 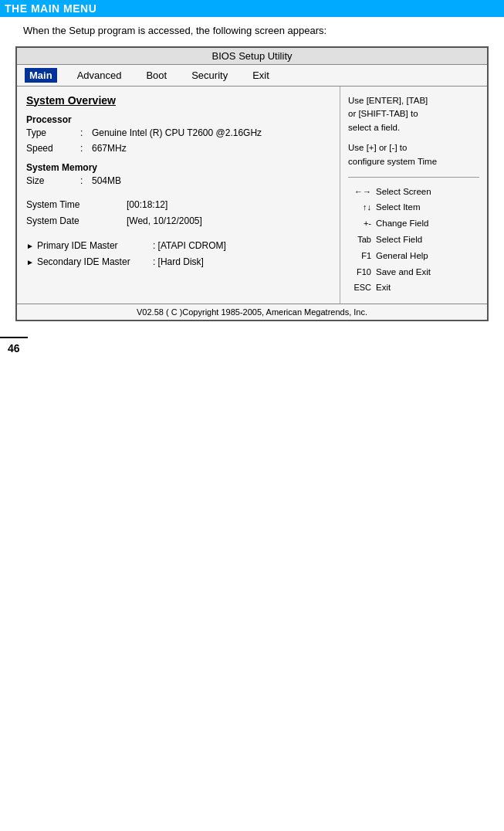 What do you see at coordinates (360, 192) in the screenshot?
I see `key-arrows-lr: ←→` at bounding box center [360, 192].